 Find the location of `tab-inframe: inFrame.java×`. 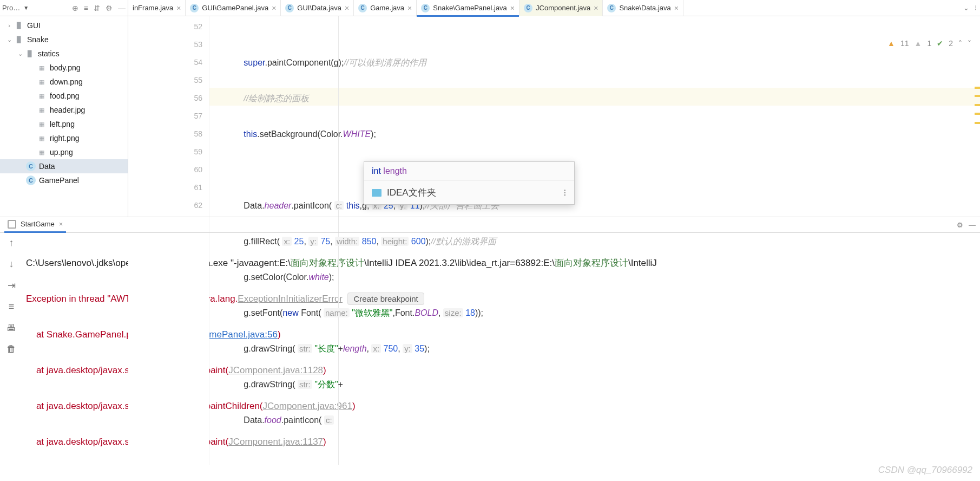

tab-inframe: inFrame.java× is located at coordinates (157, 8).